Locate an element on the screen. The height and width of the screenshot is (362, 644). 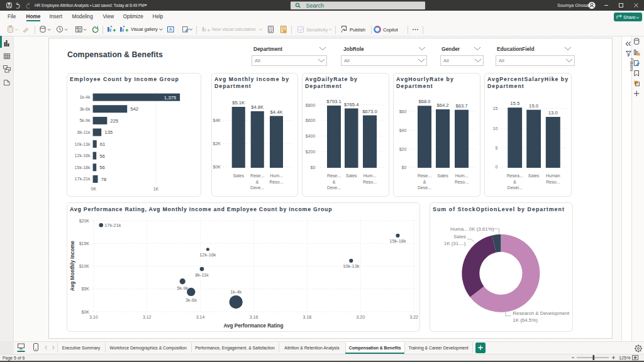
svg-text: $200 is located at coordinates (311, 152).